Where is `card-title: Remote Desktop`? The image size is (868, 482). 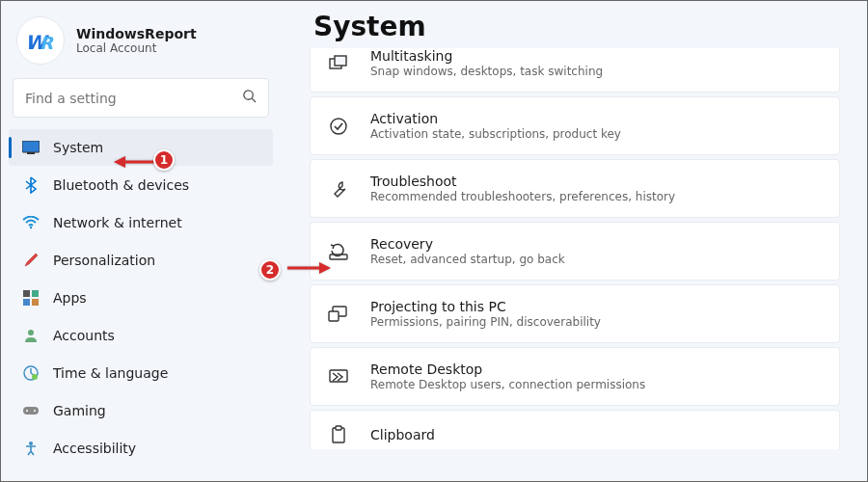
card-title: Remote Desktop is located at coordinates (507, 369).